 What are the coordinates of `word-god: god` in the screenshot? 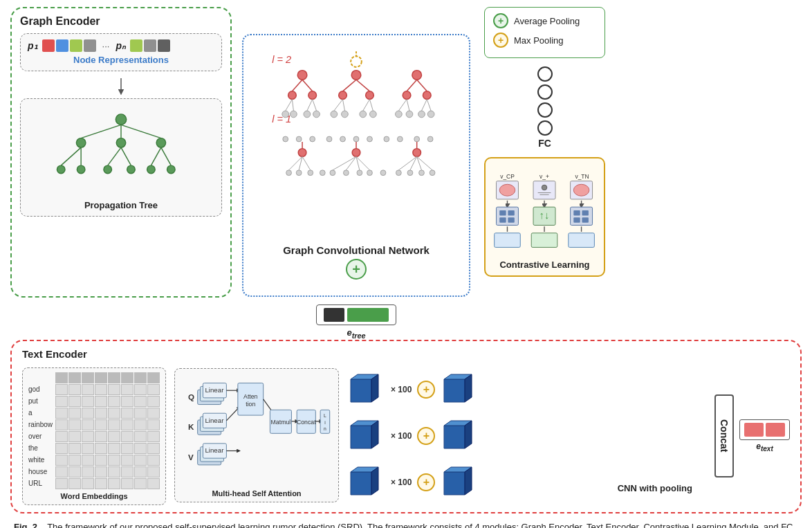 It's located at (41, 390).